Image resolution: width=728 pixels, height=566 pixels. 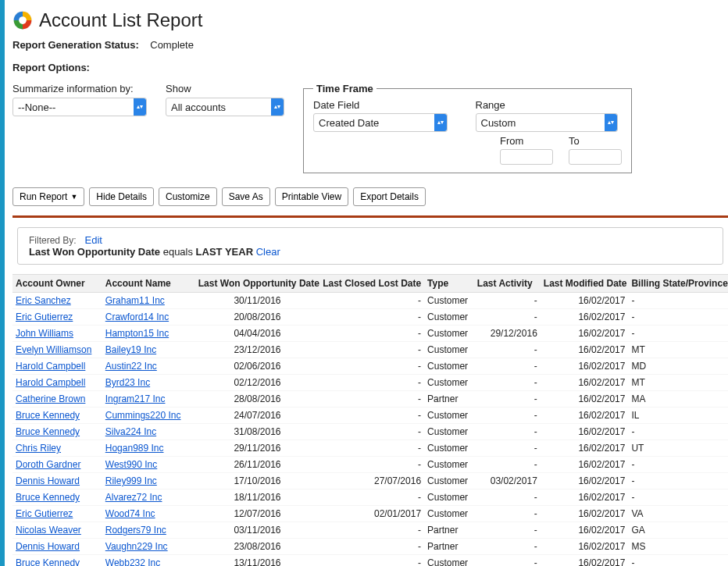 What do you see at coordinates (387, 105) in the screenshot?
I see `date-field-label: Date Field` at bounding box center [387, 105].